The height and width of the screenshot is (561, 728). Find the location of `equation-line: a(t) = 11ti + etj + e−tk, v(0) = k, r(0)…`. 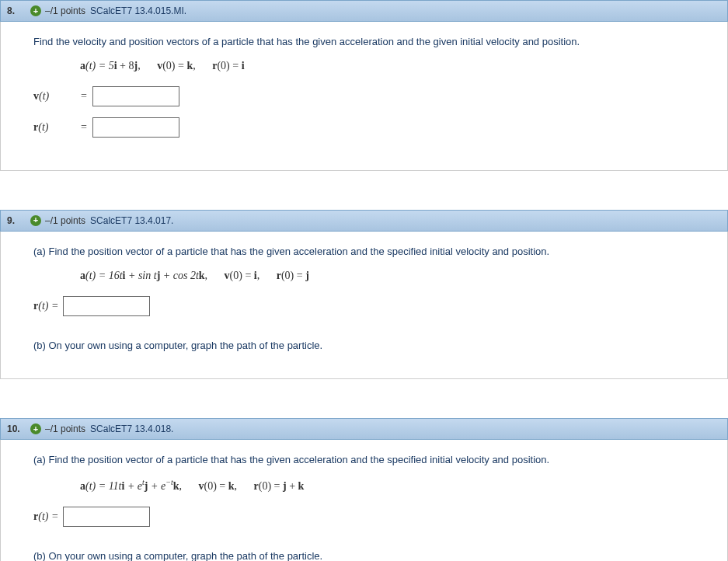

equation-line: a(t) = 11ti + etj + e−tk, v(0) = k, r(0)… is located at coordinates (399, 485).